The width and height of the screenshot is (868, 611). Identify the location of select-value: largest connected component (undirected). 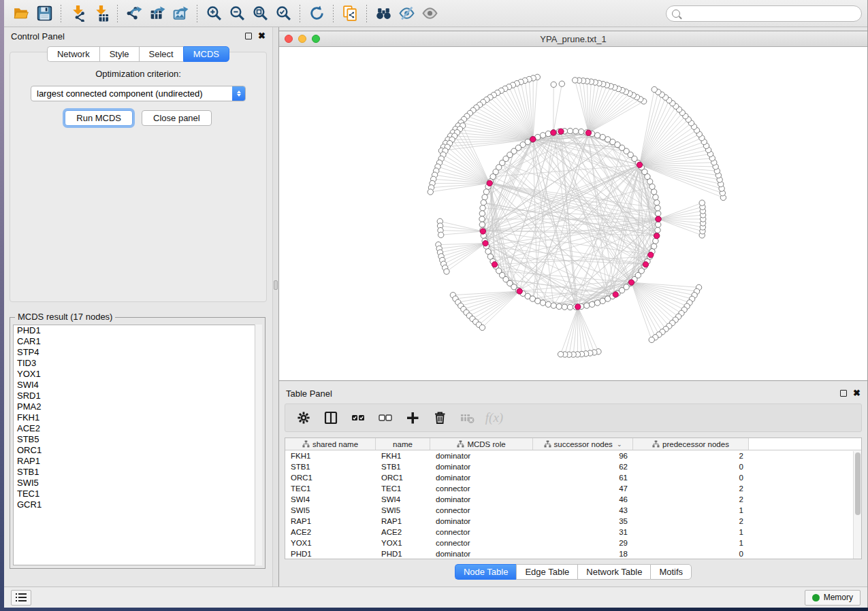
(132, 94).